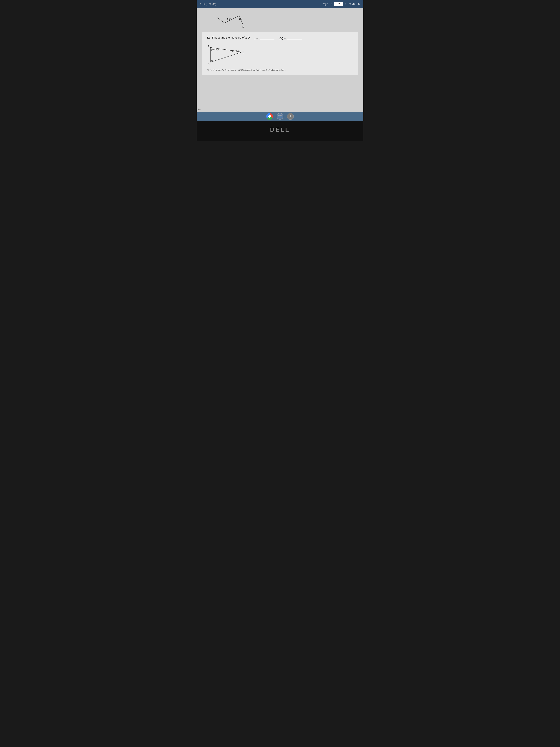 This screenshot has width=560, height=747. Describe the element at coordinates (280, 70) in the screenshot. I see `bottom-partial-text: 13. As shown in the figure below, △ABC i…` at that location.